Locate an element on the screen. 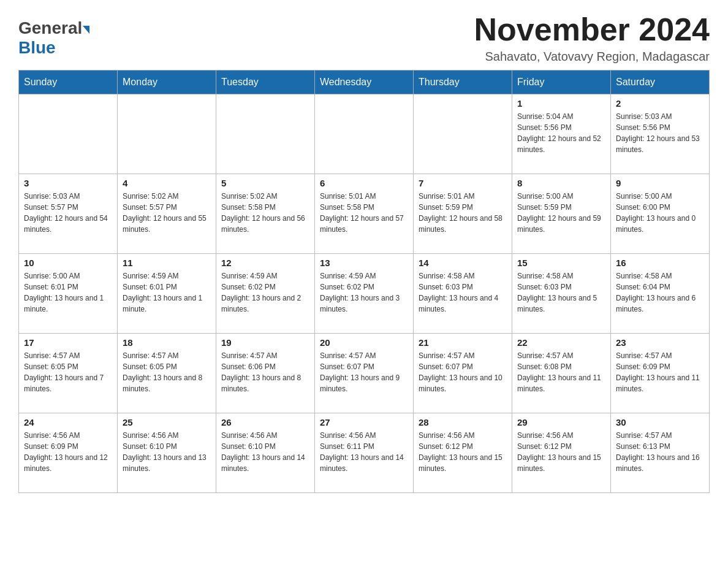 The width and height of the screenshot is (728, 563). calendar-header-wednesday: Wednesday is located at coordinates (364, 82).